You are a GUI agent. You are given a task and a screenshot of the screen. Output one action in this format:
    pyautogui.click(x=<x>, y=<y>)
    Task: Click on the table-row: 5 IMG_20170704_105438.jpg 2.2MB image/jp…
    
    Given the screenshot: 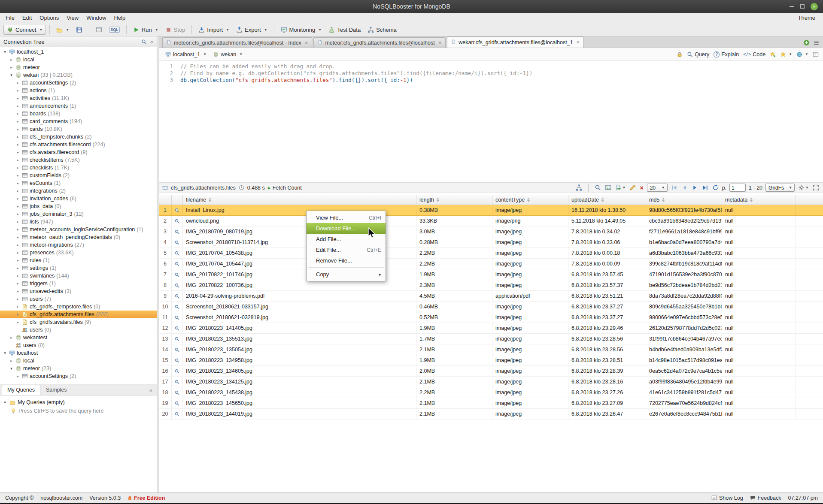 What is the action you would take?
    pyautogui.click(x=491, y=253)
    